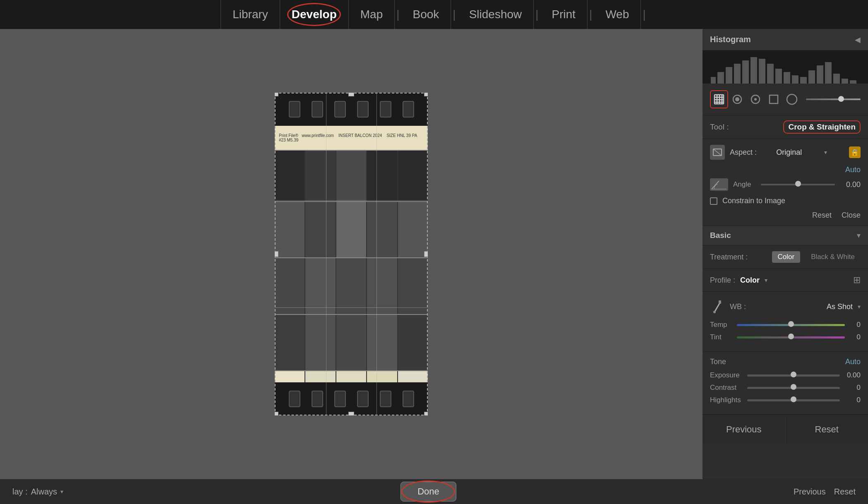 The height and width of the screenshot is (504, 868). I want to click on done-button: Done, so click(429, 492).